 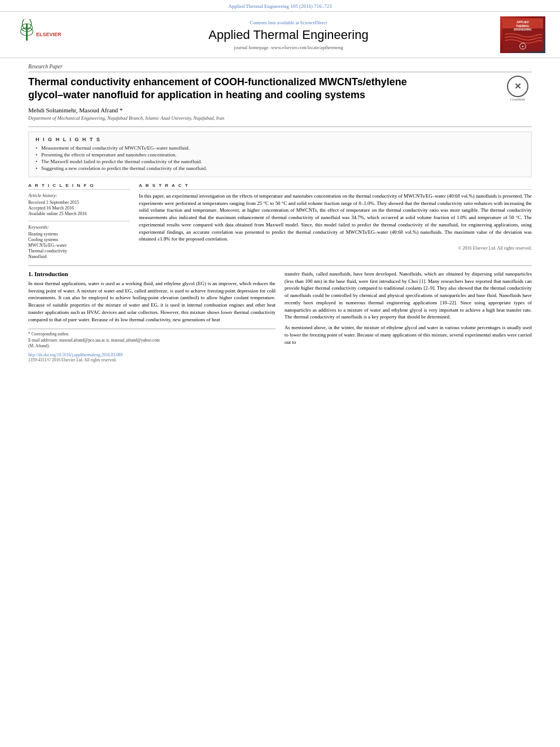 What do you see at coordinates (518, 86) in the screenshot?
I see `crossmark-icon: ✕` at bounding box center [518, 86].